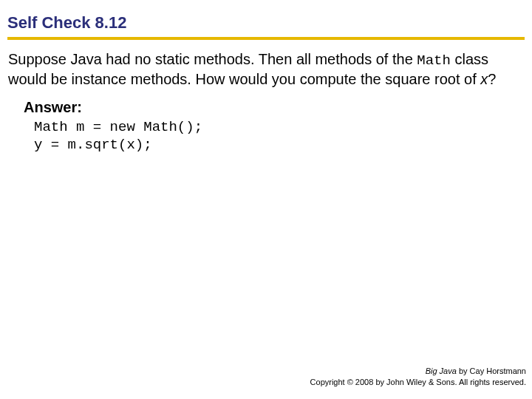 This screenshot has width=532, height=399. What do you see at coordinates (274, 137) in the screenshot?
I see `answer-code: Math m = new Math(); y = m.sqrt(x);` at bounding box center [274, 137].